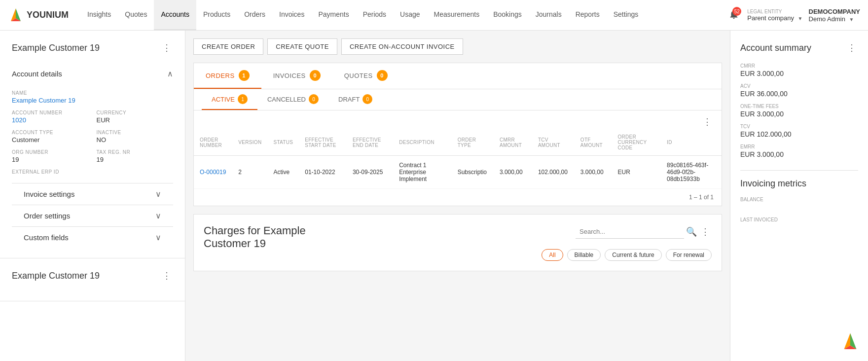 The height and width of the screenshot is (361, 868). What do you see at coordinates (47, 15) in the screenshot?
I see `logo-text: YOUNIUM` at bounding box center [47, 15].